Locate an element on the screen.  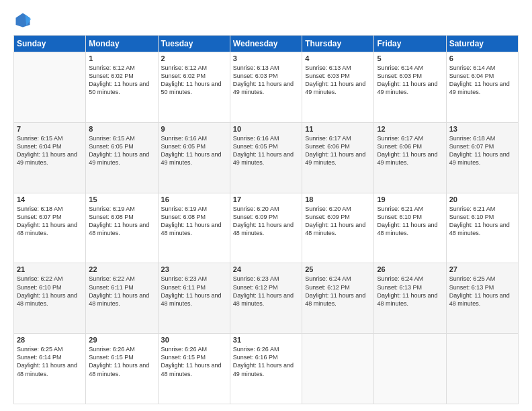
day-info: Sunrise: 6:20 AMSunset: 6:09 PMDaylight:… is located at coordinates (338, 222).